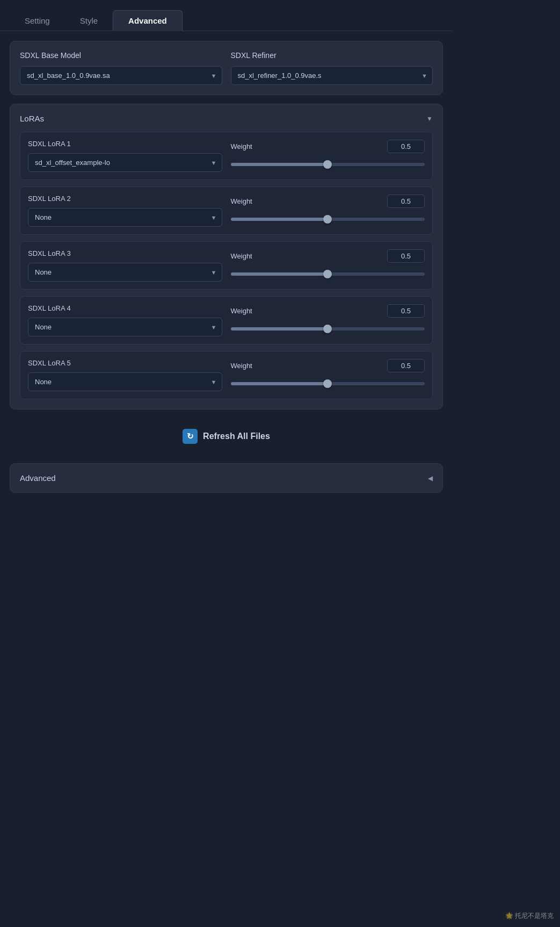 This screenshot has width=560, height=927. Describe the element at coordinates (328, 256) in the screenshot. I see `weight-row-3: Weight` at that location.